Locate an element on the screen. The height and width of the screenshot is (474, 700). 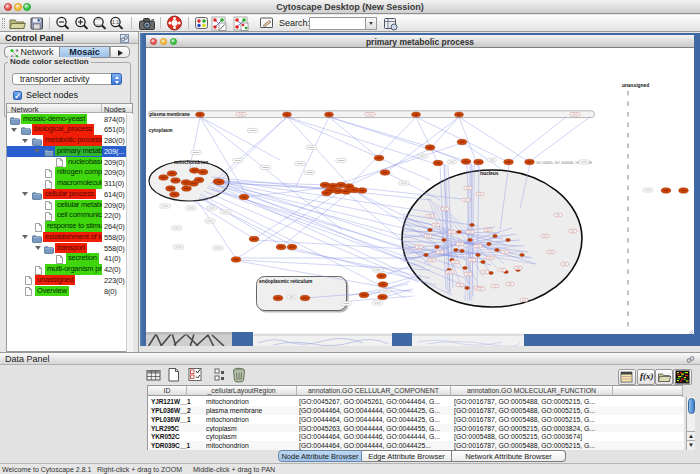
svg-text: 1:1 is located at coordinates (116, 22).